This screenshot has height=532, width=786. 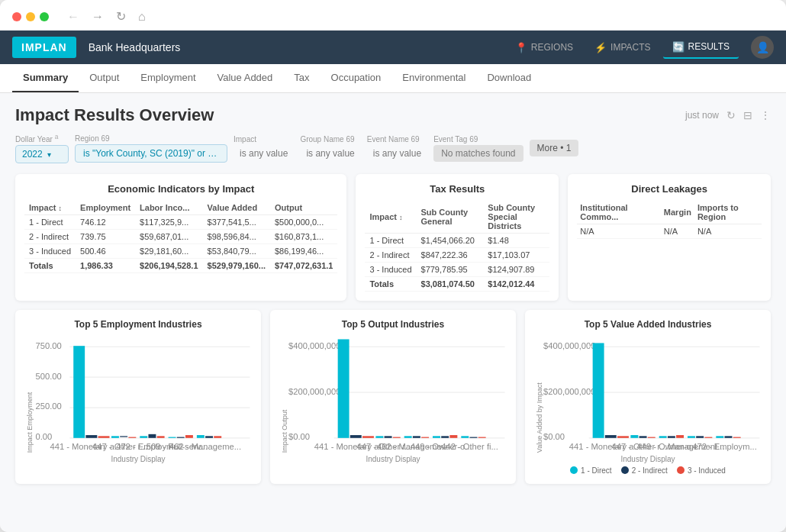 I want to click on back-button: ←, so click(x=73, y=17).